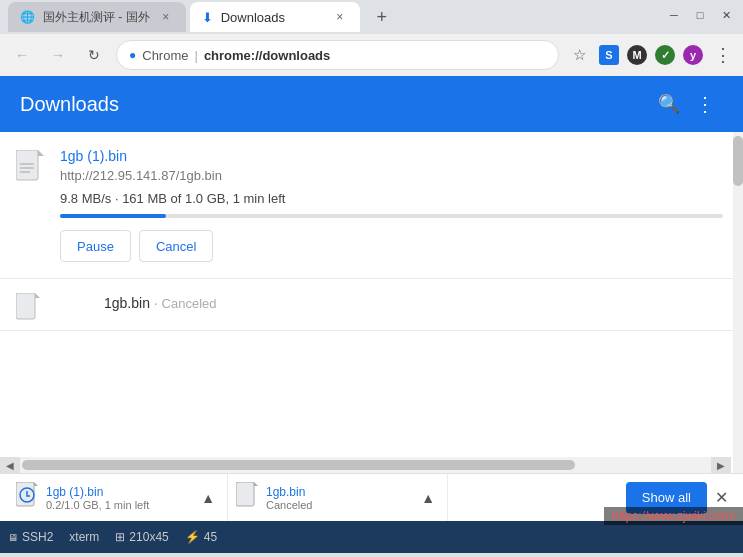  I want to click on download-filename: 1gb (1).bin, so click(392, 156).